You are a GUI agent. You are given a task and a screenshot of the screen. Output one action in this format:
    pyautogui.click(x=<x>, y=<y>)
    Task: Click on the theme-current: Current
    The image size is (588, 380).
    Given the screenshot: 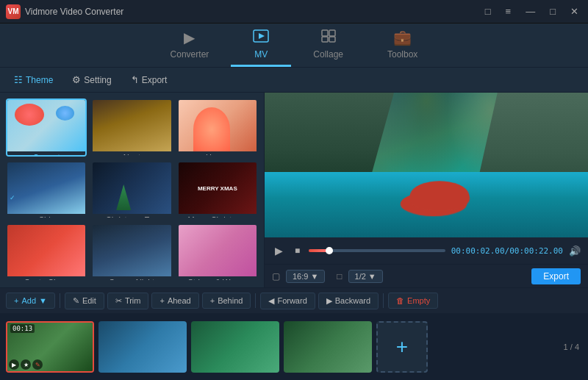 What is the action you would take?
    pyautogui.click(x=46, y=128)
    